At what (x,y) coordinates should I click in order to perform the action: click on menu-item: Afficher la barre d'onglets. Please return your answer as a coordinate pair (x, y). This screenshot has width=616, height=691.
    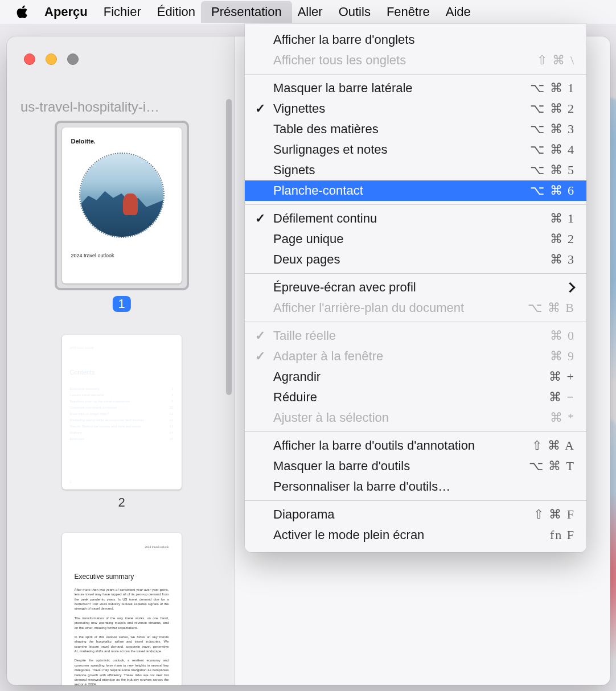
    Looking at the image, I should click on (416, 40).